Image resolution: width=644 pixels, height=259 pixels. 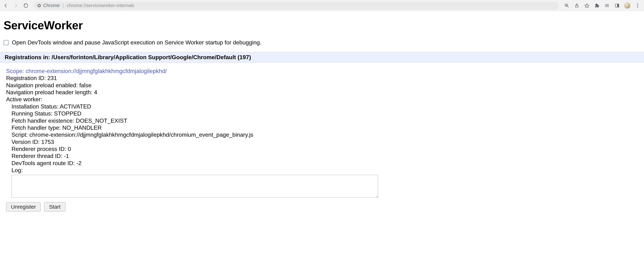 I want to click on address-url: chrome://serviceworker-internals, so click(x=100, y=6).